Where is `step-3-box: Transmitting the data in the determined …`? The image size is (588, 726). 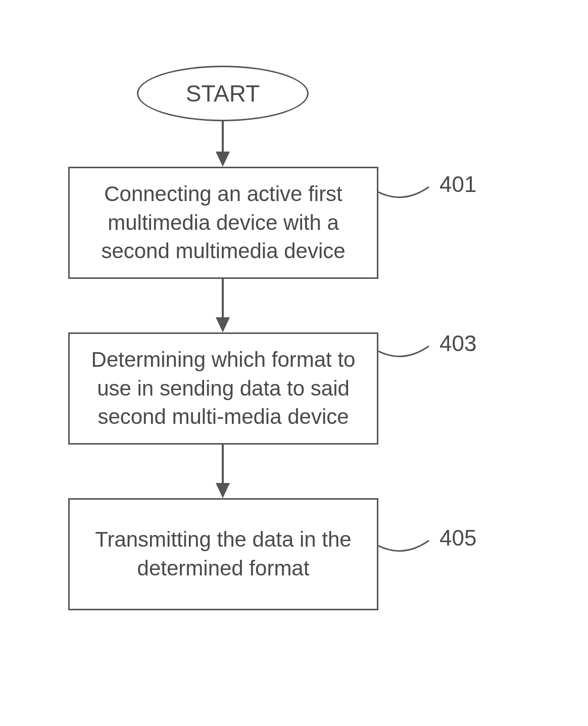 step-3-box: Transmitting the data in the determined … is located at coordinates (223, 554).